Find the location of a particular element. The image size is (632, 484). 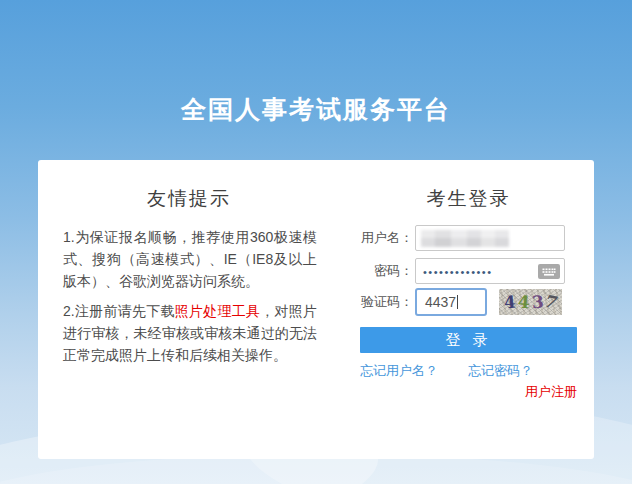

captcha-digit: 7 is located at coordinates (551, 302).